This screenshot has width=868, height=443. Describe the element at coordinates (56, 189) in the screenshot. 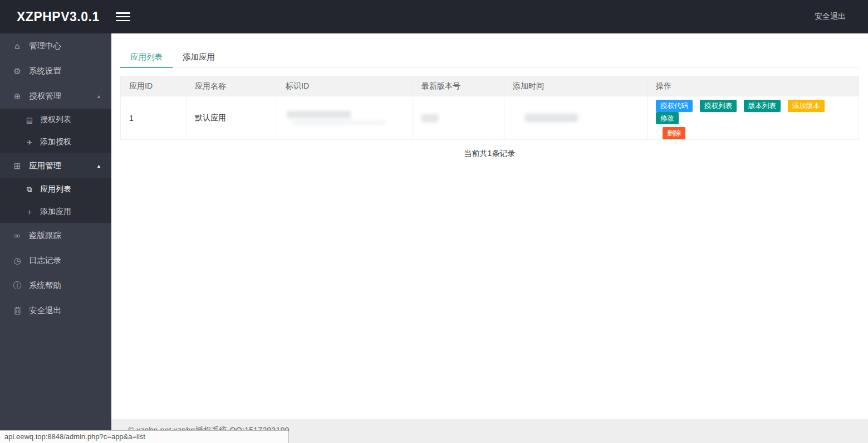

I see `sidebar-item-app-list: ⧉ 应用列表` at that location.